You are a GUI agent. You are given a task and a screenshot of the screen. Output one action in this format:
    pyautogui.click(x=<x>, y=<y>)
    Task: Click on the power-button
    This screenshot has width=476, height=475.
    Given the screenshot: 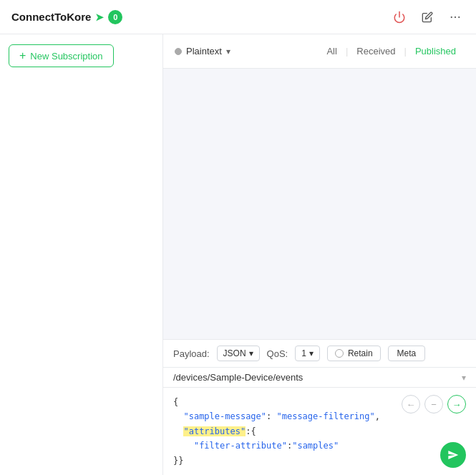 What is the action you would take?
    pyautogui.click(x=399, y=17)
    